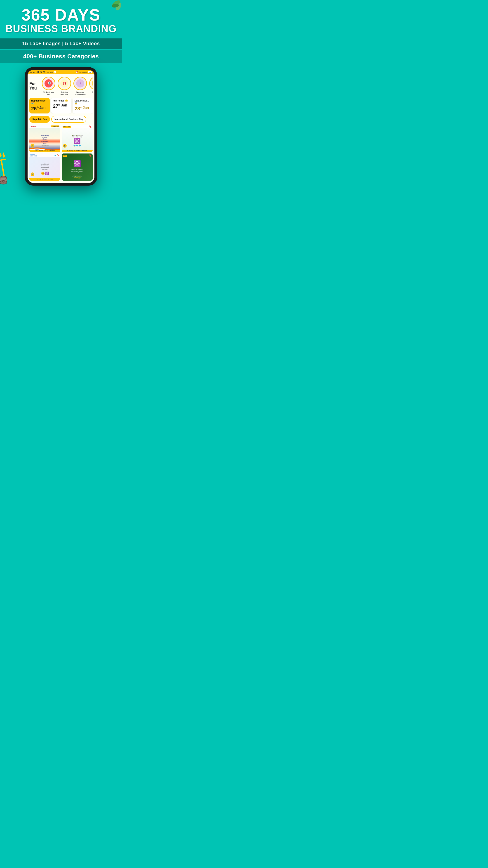  What do you see at coordinates (45, 167) in the screenshot?
I see `hindi-text-3: स्वातंत्र्याची प्रिय आनंद बेग आनंदया महा…` at bounding box center [45, 167].